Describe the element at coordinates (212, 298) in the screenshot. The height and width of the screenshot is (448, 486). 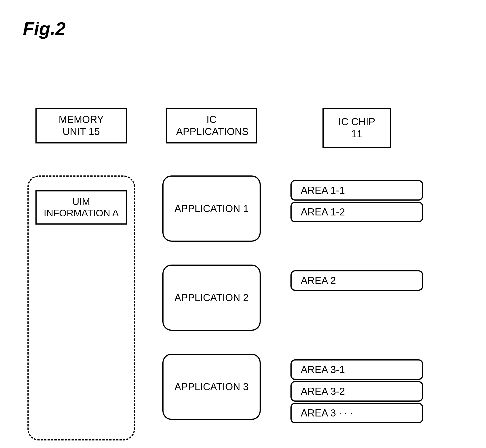
I see `application-2-box: APPLICATION 2` at that location.